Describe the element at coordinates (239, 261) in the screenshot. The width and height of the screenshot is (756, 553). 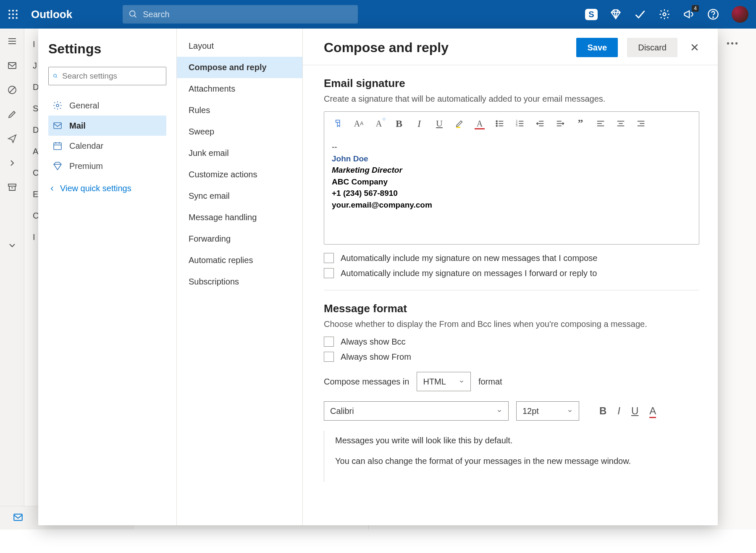
I see `subnav-automatic-replies: Automatic replies` at that location.